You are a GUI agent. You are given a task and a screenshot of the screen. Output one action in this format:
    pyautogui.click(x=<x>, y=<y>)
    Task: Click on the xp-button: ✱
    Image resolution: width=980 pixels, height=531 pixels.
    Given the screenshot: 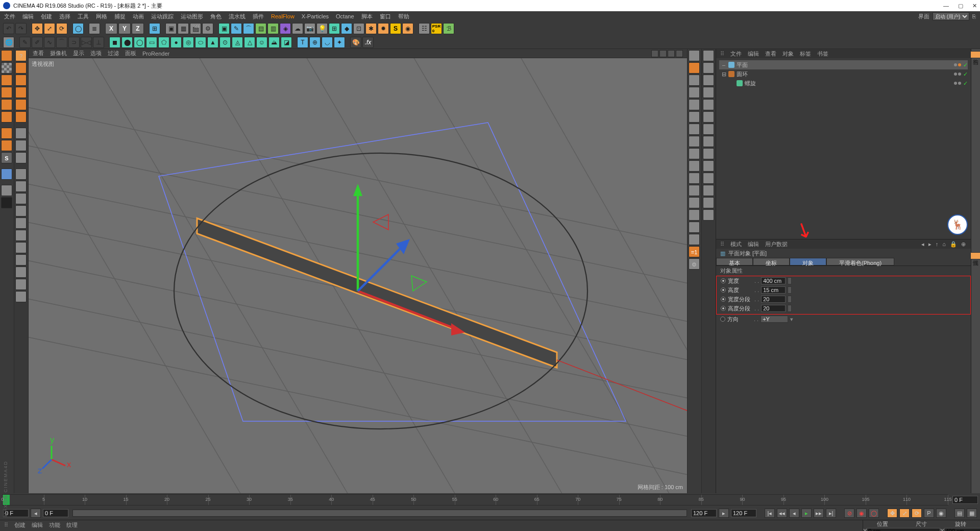 What is the action you would take?
    pyautogui.click(x=371, y=29)
    